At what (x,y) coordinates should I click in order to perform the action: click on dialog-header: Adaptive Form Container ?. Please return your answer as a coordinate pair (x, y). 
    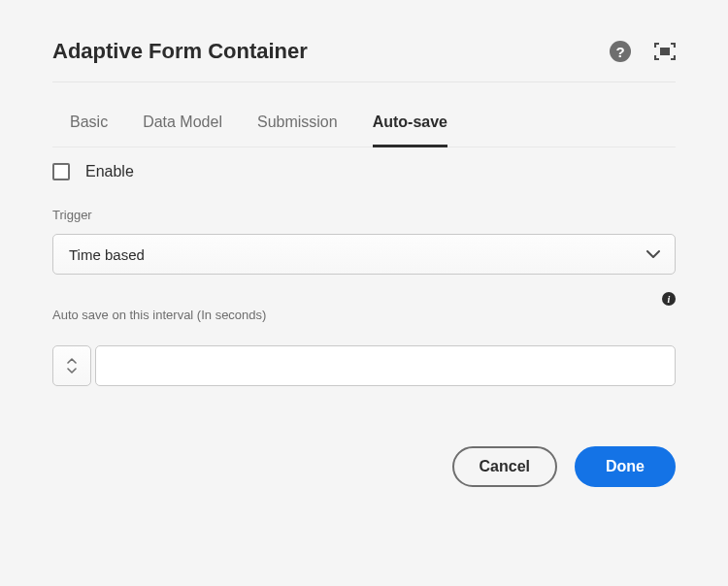
    Looking at the image, I should click on (364, 60).